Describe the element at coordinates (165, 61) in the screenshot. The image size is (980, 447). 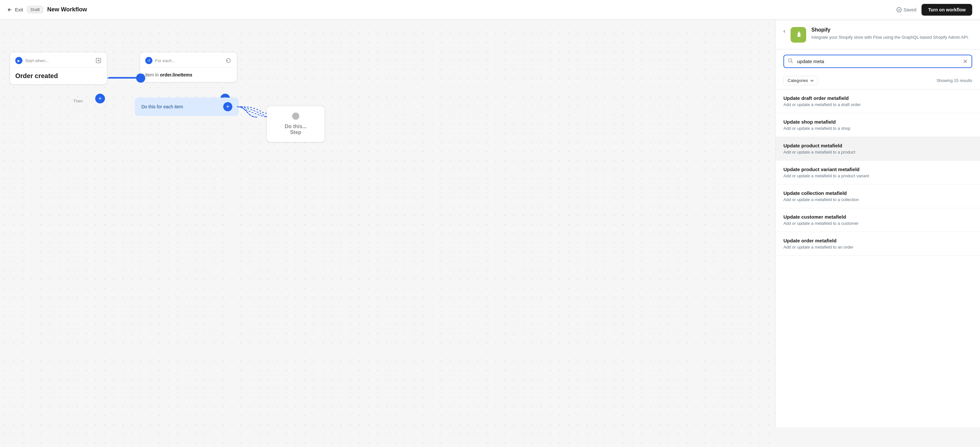
I see `foreach-label: For each...` at that location.